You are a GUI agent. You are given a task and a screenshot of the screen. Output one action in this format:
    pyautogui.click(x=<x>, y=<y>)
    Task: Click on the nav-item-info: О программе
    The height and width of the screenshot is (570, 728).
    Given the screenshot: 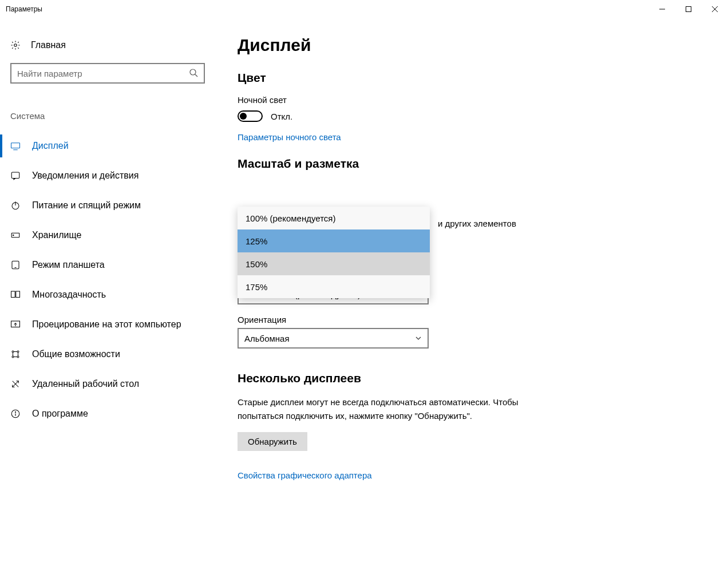 What is the action you would take?
    pyautogui.click(x=113, y=414)
    